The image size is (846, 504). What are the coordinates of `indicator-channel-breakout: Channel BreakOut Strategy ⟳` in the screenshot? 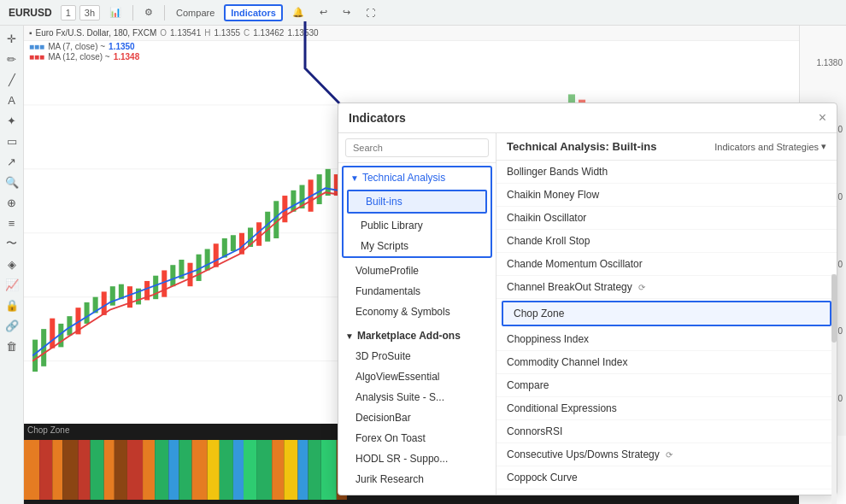 It's located at (667, 287).